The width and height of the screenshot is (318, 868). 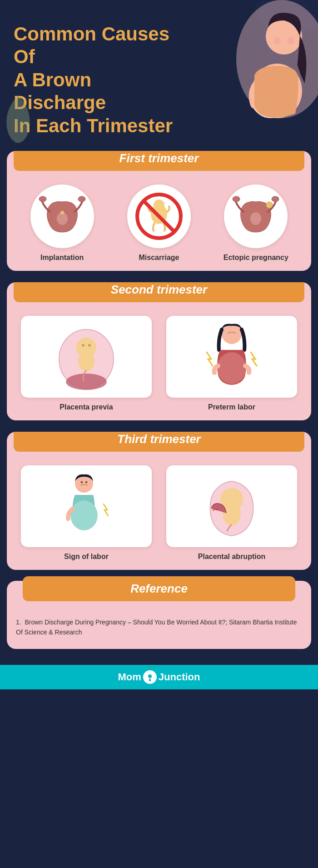 What do you see at coordinates (159, 158) in the screenshot?
I see `first-trimester-label: First trimester` at bounding box center [159, 158].